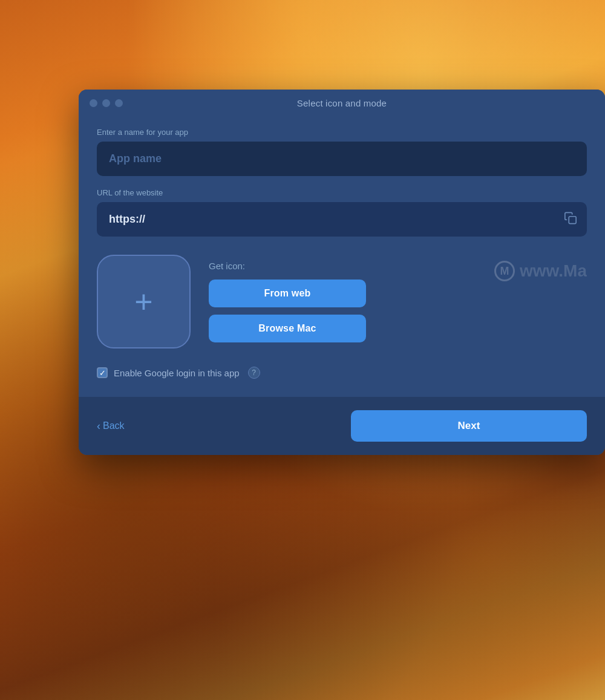 The height and width of the screenshot is (700, 605). I want to click on copy-icon, so click(571, 219).